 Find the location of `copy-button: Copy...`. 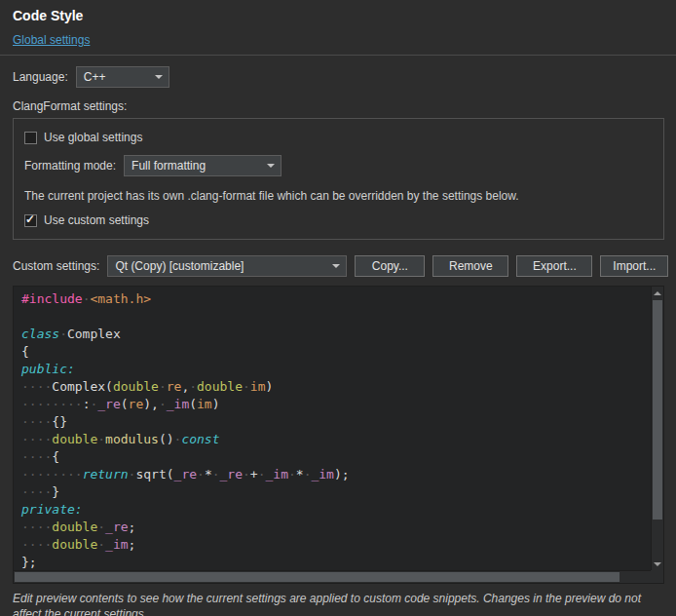

copy-button: Copy... is located at coordinates (390, 266).